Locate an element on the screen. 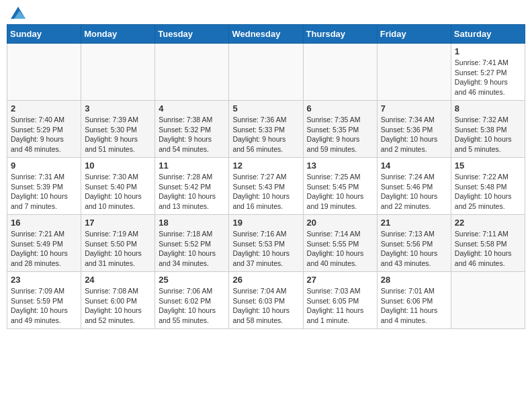 The width and height of the screenshot is (532, 411). logo-icon is located at coordinates (18, 13).